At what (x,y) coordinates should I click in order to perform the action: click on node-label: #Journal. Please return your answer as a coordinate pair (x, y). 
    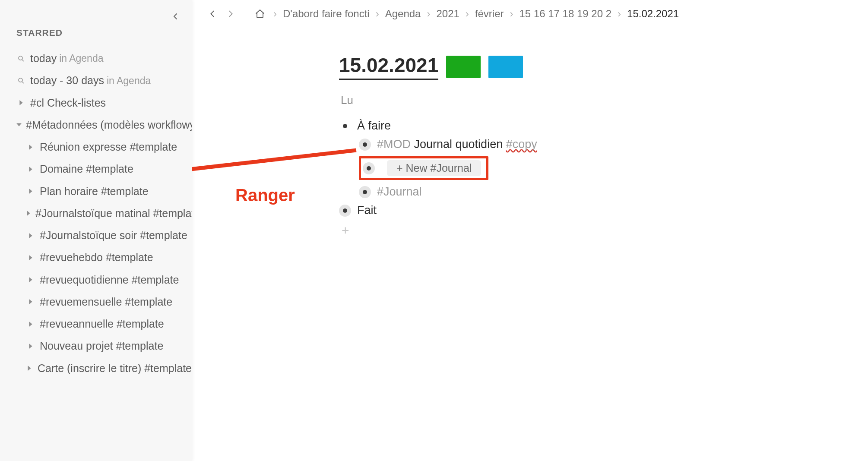
    Looking at the image, I should click on (399, 192).